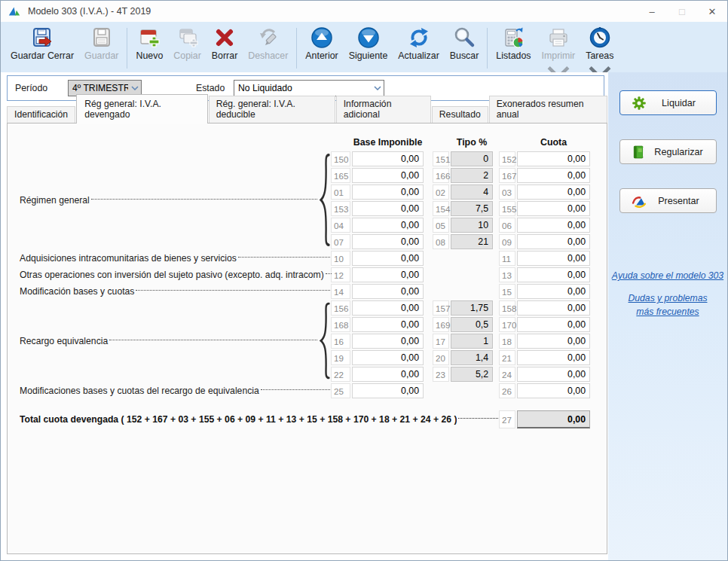  Describe the element at coordinates (63, 341) in the screenshot. I see `row-label-text: Recargo equivalencia` at that location.